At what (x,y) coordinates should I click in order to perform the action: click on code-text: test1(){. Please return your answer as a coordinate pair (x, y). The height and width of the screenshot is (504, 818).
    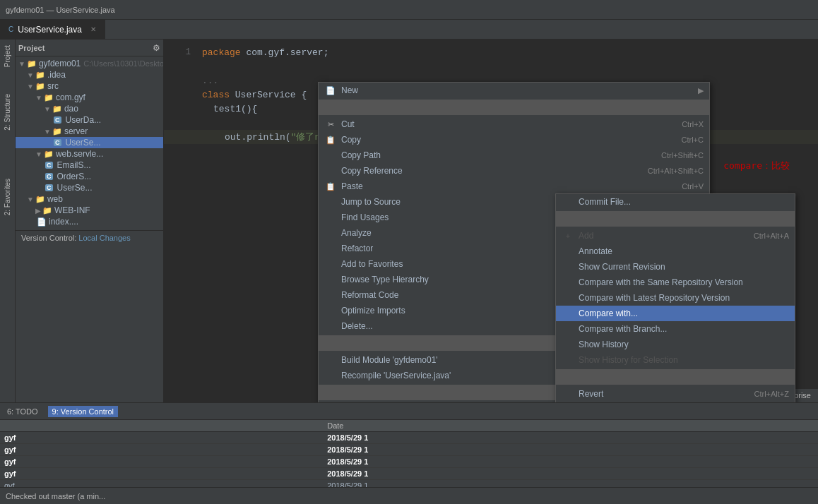
    Looking at the image, I should click on (230, 109).